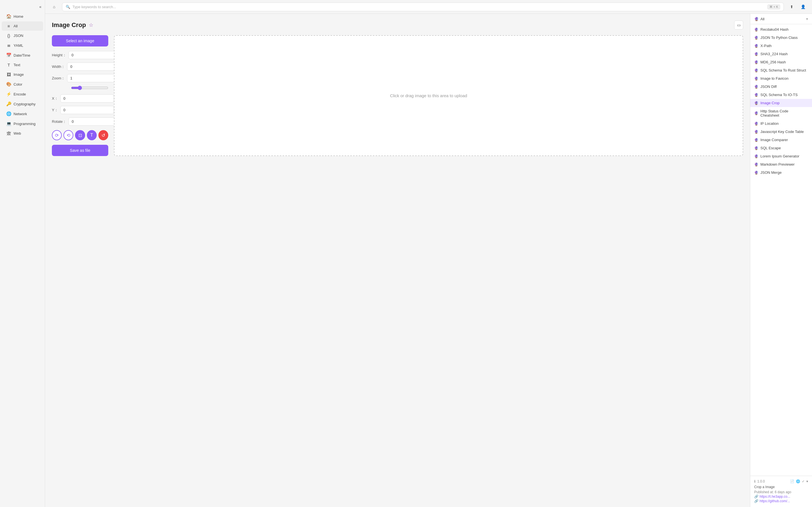 The height and width of the screenshot is (507, 812). What do you see at coordinates (68, 135) in the screenshot?
I see `flip-v-button: ⟲` at bounding box center [68, 135].